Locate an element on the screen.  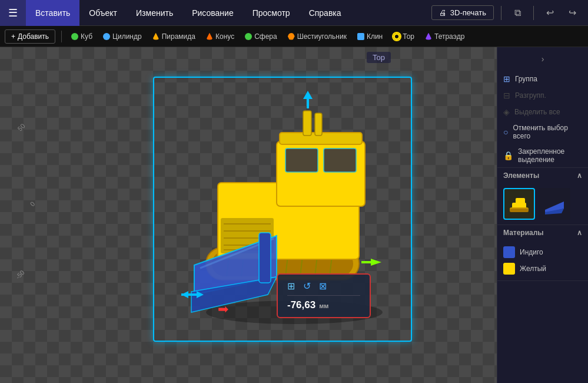
element-yellow-thumb is located at coordinates (519, 204).